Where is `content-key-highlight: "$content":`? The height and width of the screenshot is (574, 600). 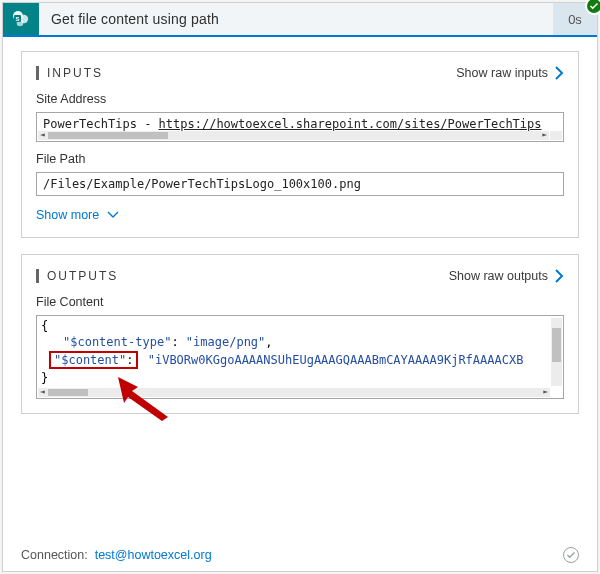 content-key-highlight: "$content": is located at coordinates (94, 360).